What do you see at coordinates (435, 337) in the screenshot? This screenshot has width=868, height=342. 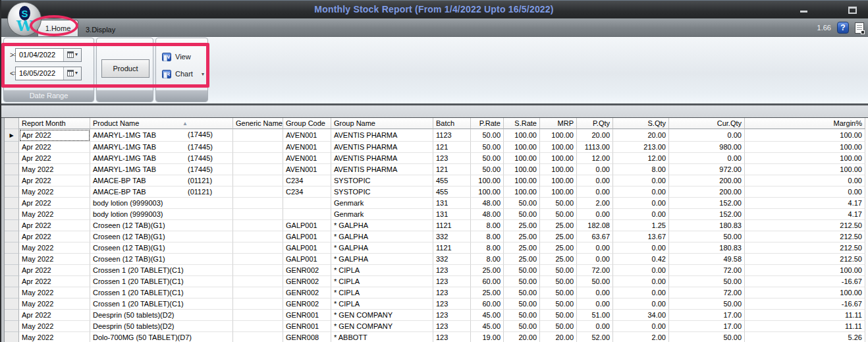 I see `table-row: May 2022Dolo-700MG (50 TABLET)(D7)GENR00…` at bounding box center [435, 337].